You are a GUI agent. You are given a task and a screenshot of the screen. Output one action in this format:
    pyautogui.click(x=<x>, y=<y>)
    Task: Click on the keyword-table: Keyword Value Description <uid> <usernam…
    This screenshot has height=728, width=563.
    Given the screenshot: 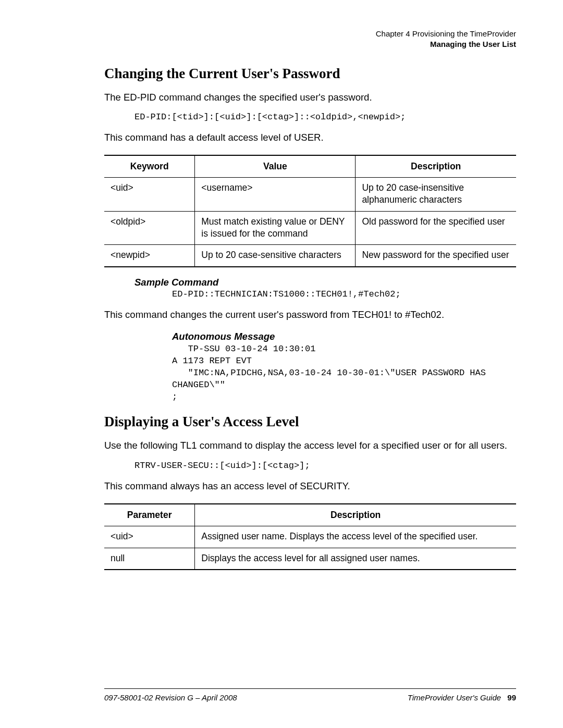 What is the action you would take?
    pyautogui.click(x=310, y=211)
    